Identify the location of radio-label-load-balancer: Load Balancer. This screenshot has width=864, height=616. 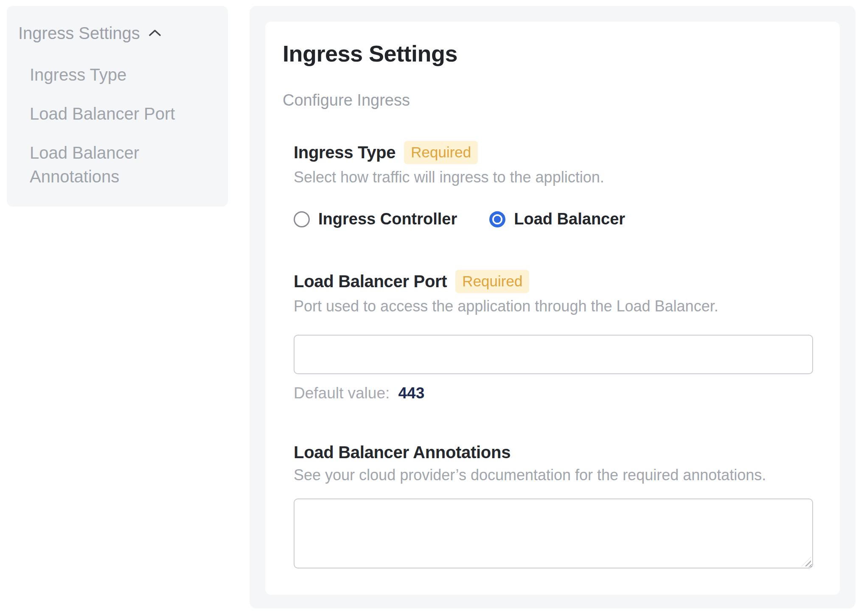
(569, 219).